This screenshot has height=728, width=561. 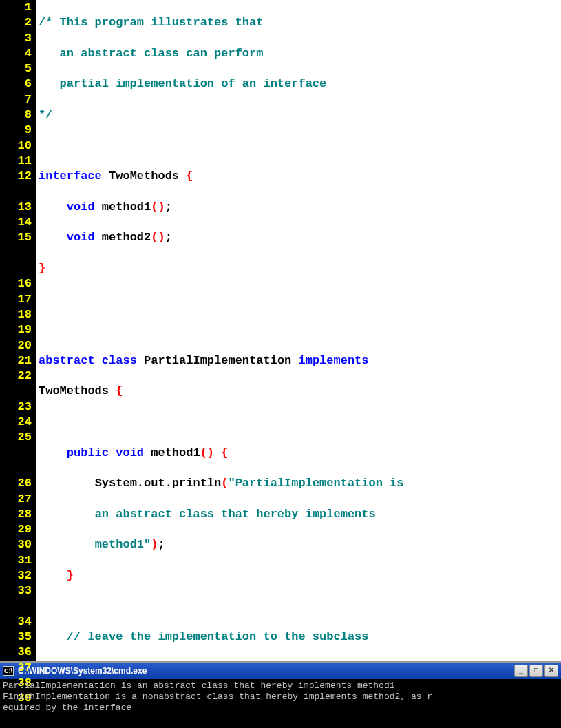 What do you see at coordinates (17, 652) in the screenshot?
I see `line-number: 36` at bounding box center [17, 652].